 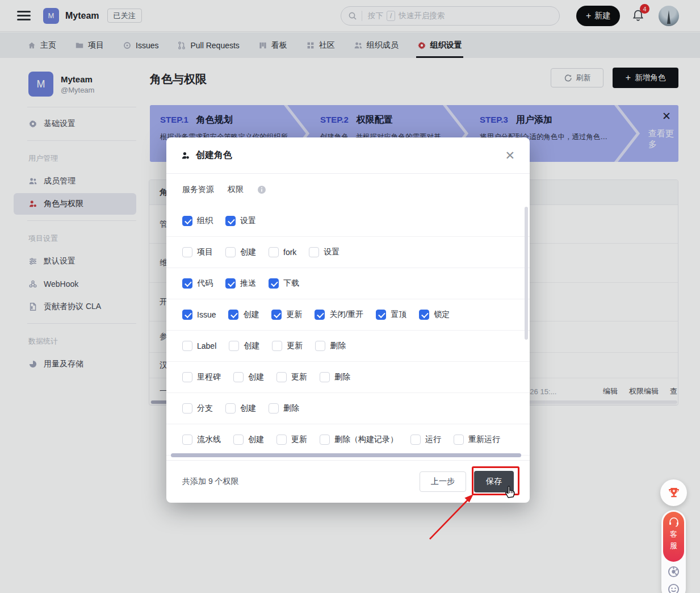 What do you see at coordinates (198, 221) in the screenshot?
I see `permission-checkbox-item: 组织` at bounding box center [198, 221].